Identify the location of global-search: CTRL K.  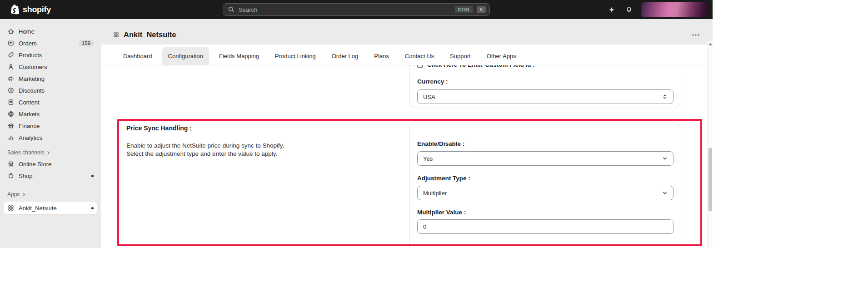
(356, 10).